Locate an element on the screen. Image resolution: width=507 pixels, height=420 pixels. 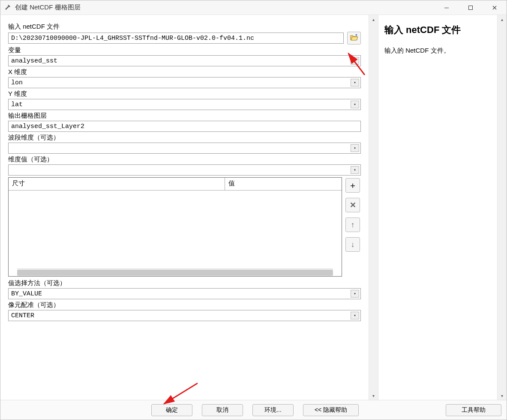
ydim-label: Y 维度 is located at coordinates (184, 94).